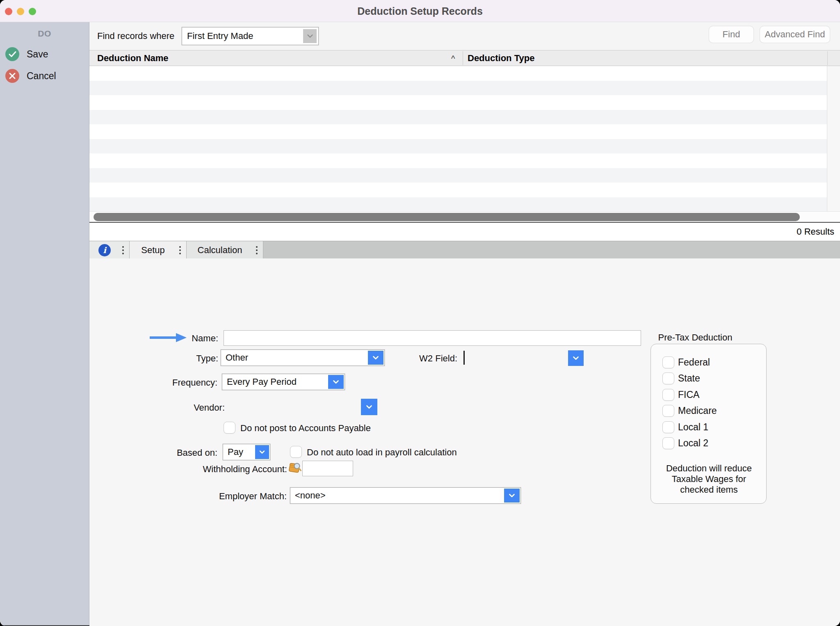 This screenshot has width=840, height=626. Describe the element at coordinates (180, 453) in the screenshot. I see `based-on-label: Based on:` at that location.